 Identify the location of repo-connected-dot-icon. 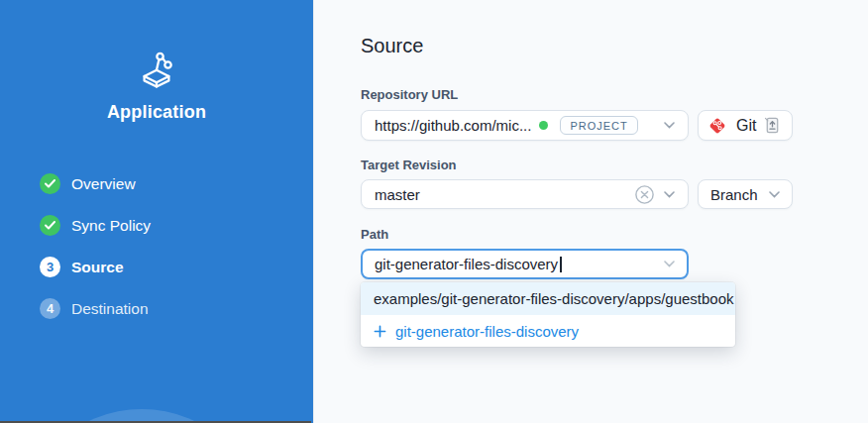
(543, 125).